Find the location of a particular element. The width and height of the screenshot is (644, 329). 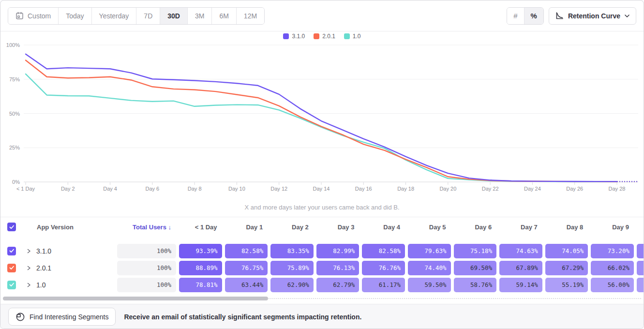

retention-value-cell: 55.19% is located at coordinates (567, 285).